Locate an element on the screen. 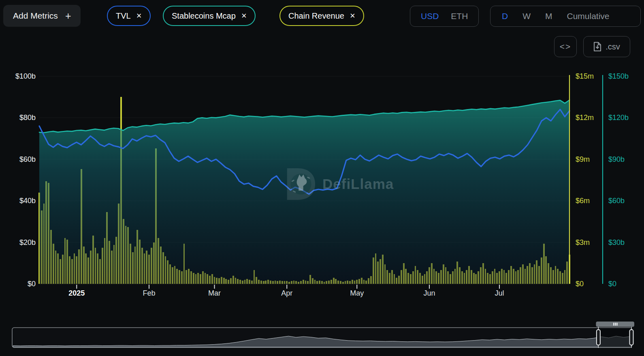 Image resolution: width=644 pixels, height=356 pixels. interval-option-monthly: M is located at coordinates (549, 16).